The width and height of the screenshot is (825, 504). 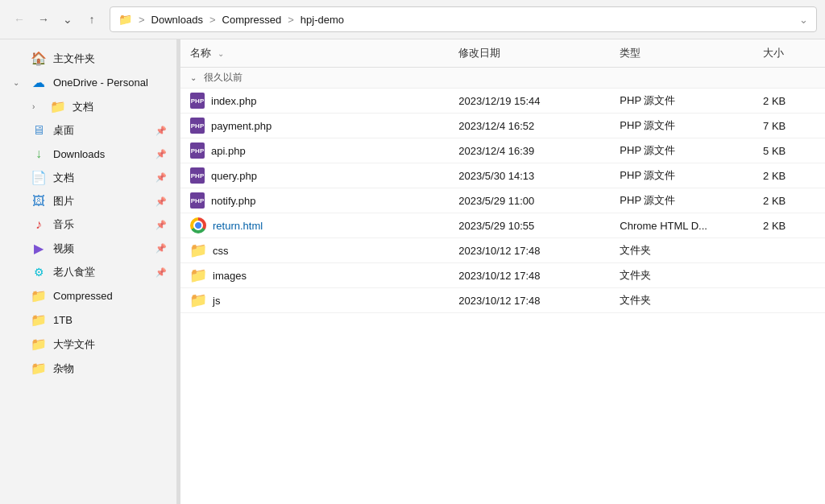 What do you see at coordinates (503, 225) in the screenshot?
I see `table-row: return.html 2023/5/29 10:55 Chrome HTML …` at bounding box center [503, 225].